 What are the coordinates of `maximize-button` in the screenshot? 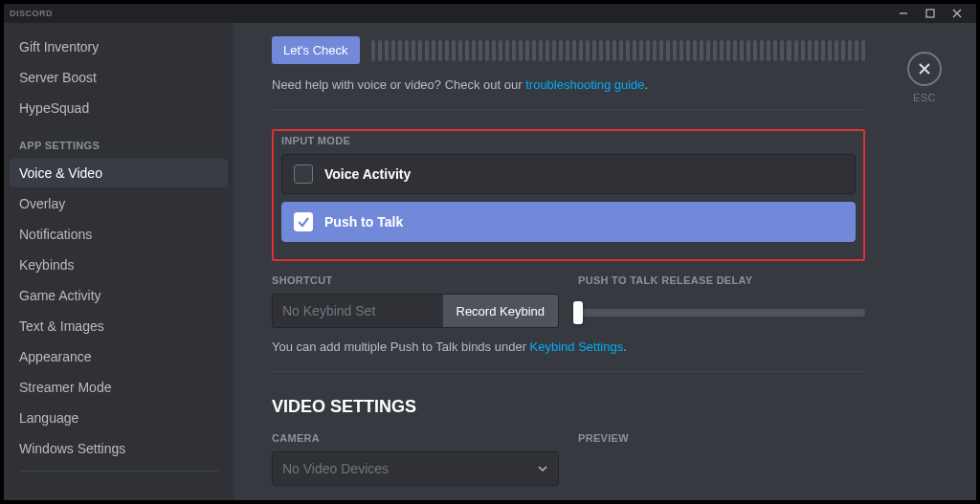 It's located at (930, 13).